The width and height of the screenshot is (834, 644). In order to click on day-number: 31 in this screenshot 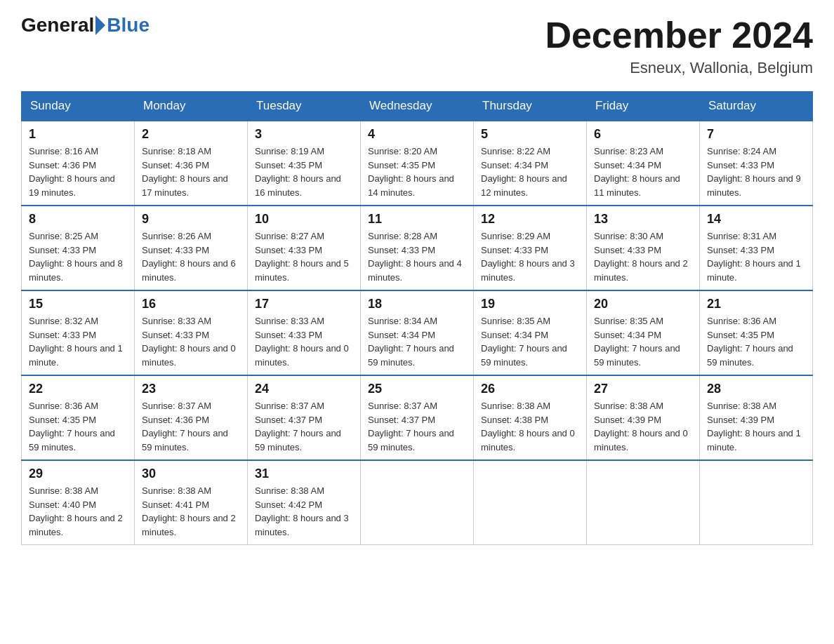, I will do `click(304, 474)`.